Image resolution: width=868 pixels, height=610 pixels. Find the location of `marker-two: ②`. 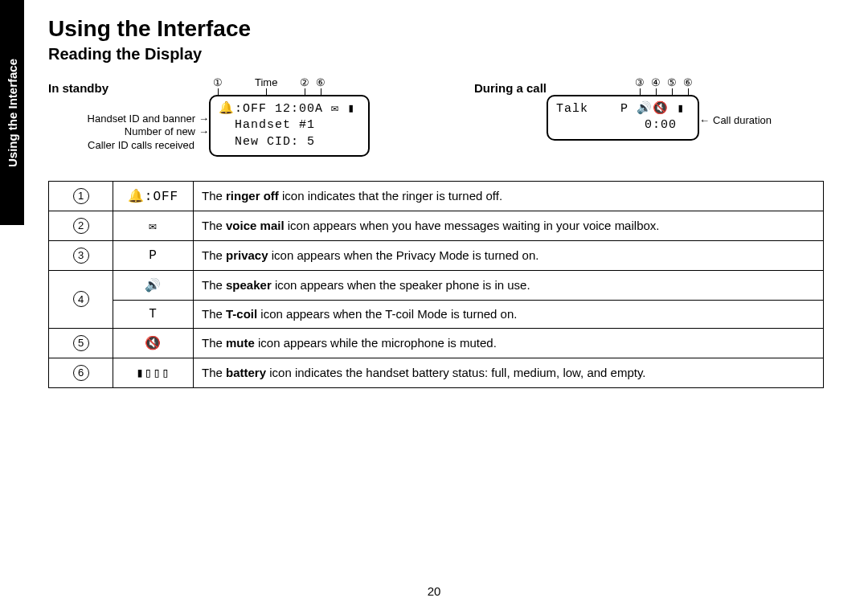

marker-two: ② is located at coordinates (305, 82).